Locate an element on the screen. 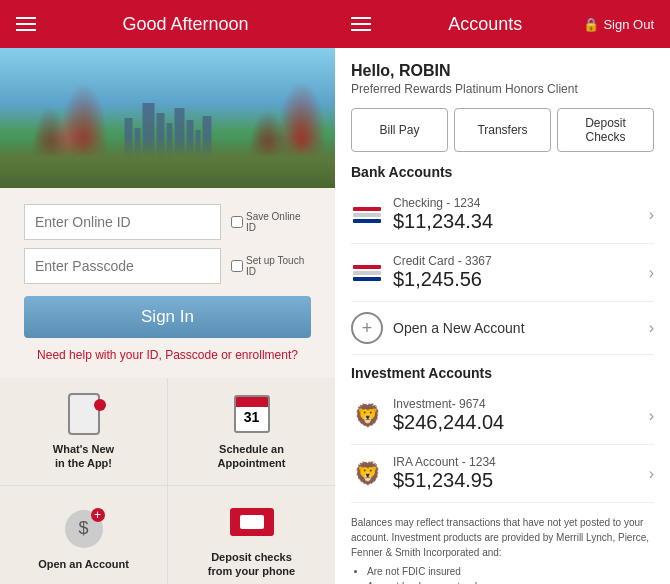 Image resolution: width=670 pixels, height=584 pixels. ira-chevron-icon: › is located at coordinates (652, 474).